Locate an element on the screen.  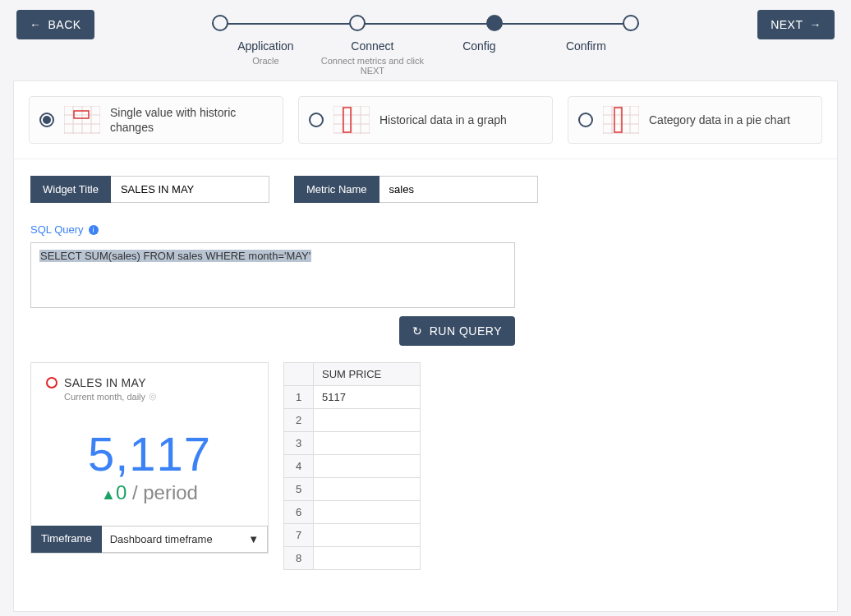
run-query-label: RUN QUERY is located at coordinates (466, 331).